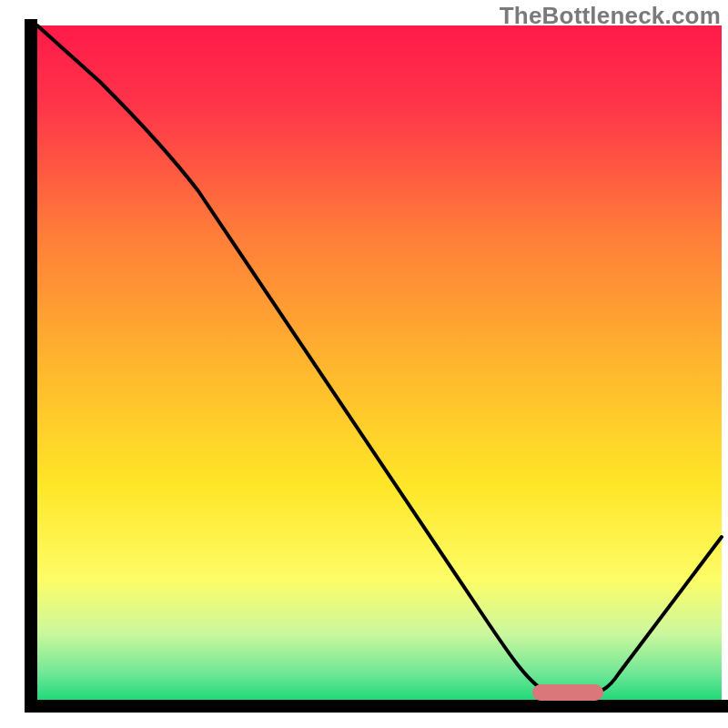 The image size is (728, 728). I want to click on optimum-marker, so click(568, 693).